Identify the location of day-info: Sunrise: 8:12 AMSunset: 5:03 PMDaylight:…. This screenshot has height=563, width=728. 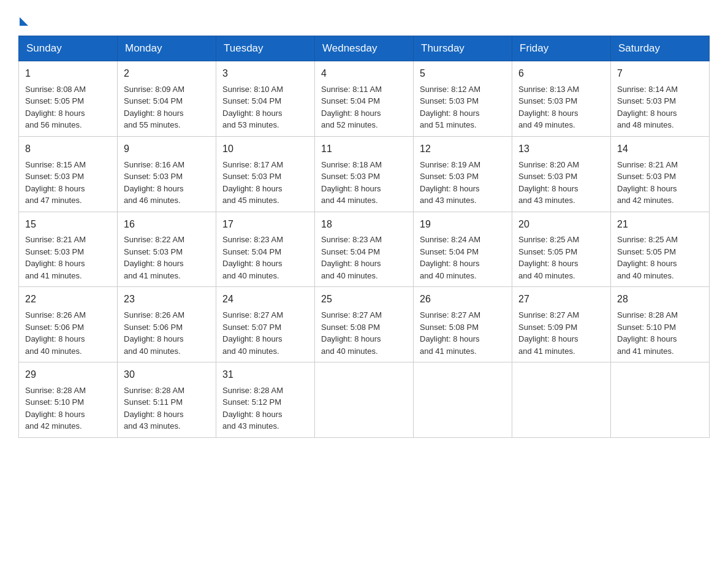
(463, 107).